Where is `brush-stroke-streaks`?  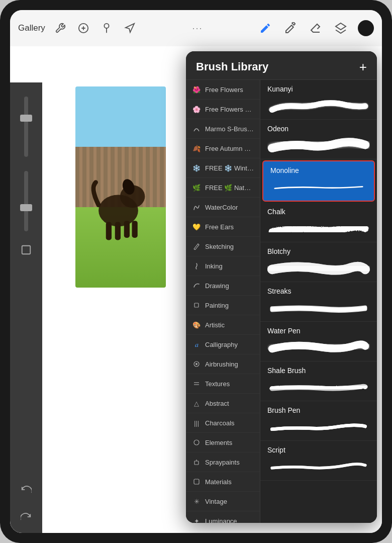
brush-stroke-streaks is located at coordinates (319, 308).